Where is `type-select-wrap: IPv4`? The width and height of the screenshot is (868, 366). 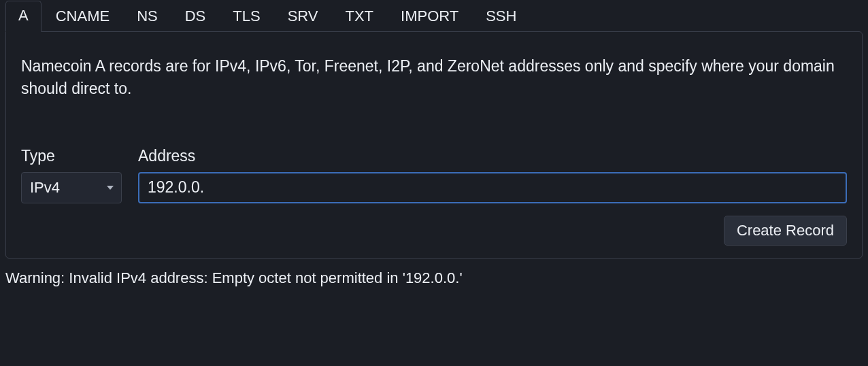
type-select-wrap: IPv4 is located at coordinates (71, 188).